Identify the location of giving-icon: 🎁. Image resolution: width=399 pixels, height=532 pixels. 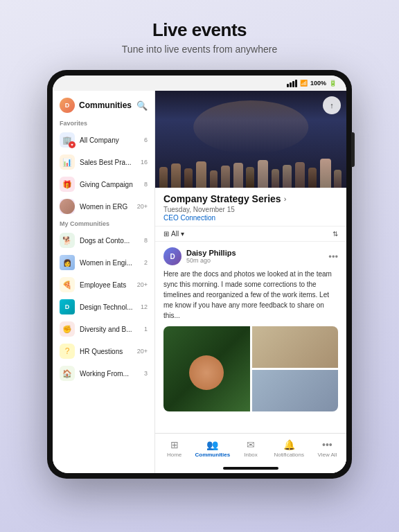
(67, 184).